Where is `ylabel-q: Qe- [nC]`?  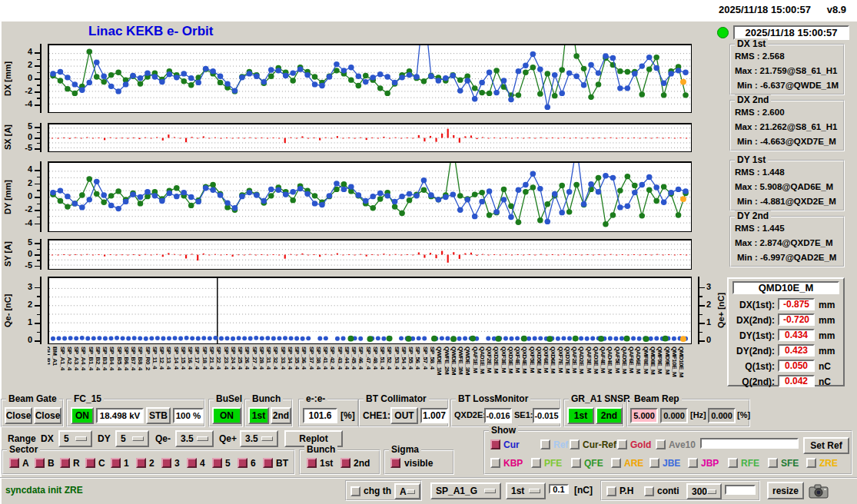
ylabel-q: Qe- [nC] is located at coordinates (8, 310).